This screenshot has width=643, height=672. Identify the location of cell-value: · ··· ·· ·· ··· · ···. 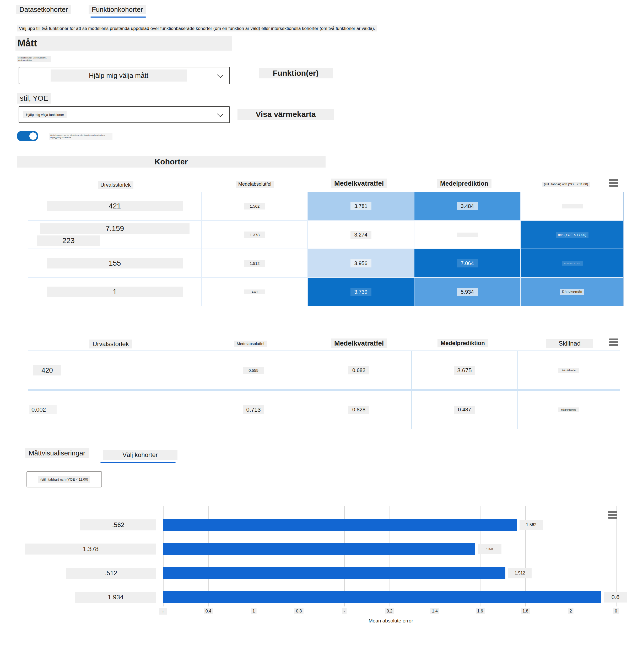
(468, 235).